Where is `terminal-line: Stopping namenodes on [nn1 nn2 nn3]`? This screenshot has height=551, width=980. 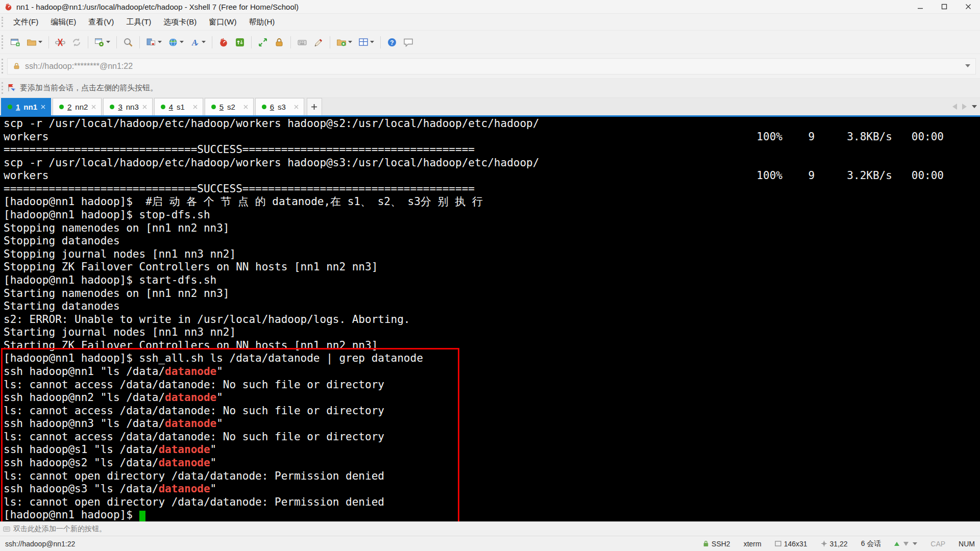 terminal-line: Stopping namenodes on [nn1 nn2 nn3] is located at coordinates (492, 229).